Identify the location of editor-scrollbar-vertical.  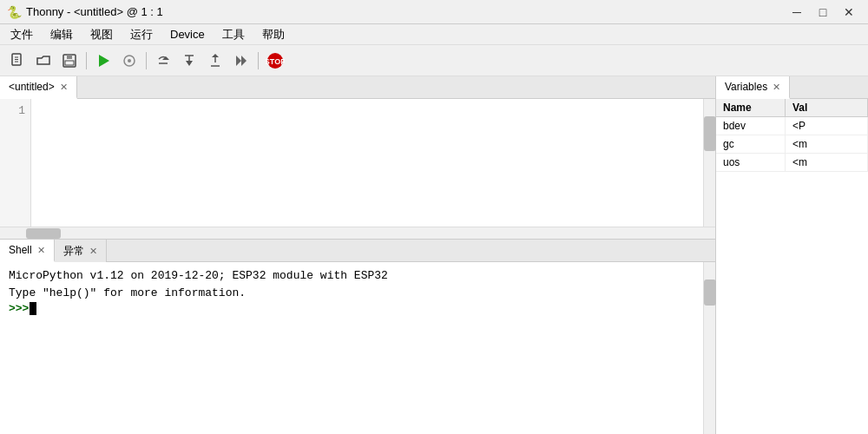
(709, 163).